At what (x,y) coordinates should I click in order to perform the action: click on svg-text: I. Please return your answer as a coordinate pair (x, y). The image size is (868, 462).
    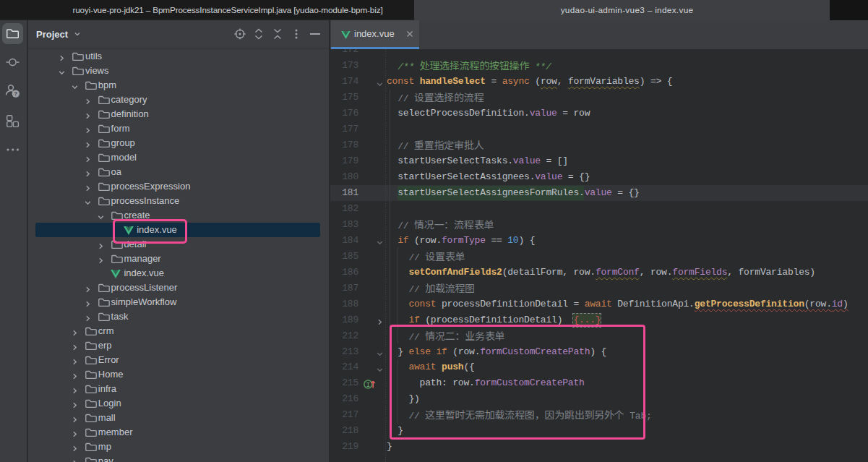
    Looking at the image, I should click on (368, 385).